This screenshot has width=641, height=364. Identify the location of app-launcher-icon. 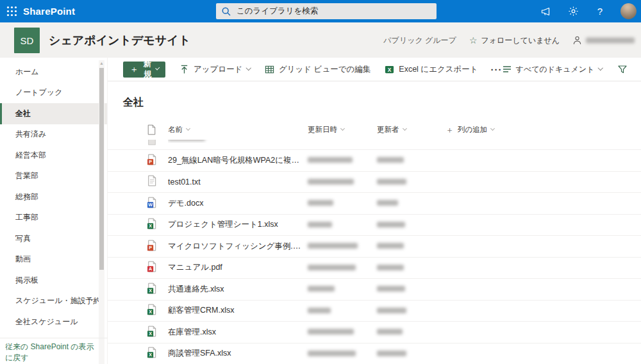
(12, 12).